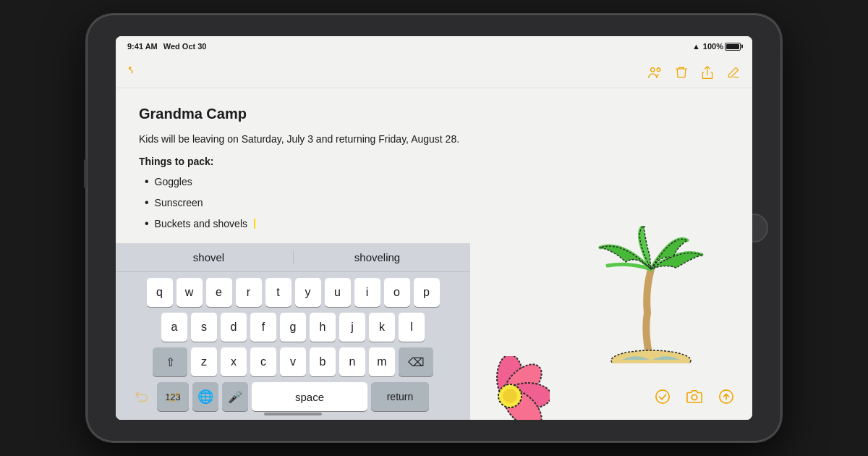 The image size is (868, 456). What do you see at coordinates (412, 327) in the screenshot?
I see `key-l: l` at bounding box center [412, 327].